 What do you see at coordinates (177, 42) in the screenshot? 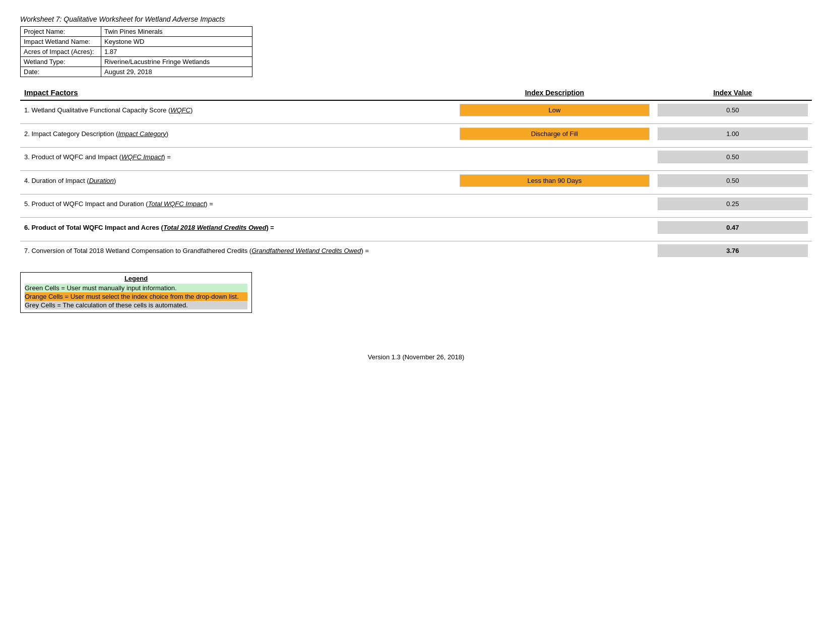
I see `wetland-name-value: Keystone WD` at bounding box center [177, 42].